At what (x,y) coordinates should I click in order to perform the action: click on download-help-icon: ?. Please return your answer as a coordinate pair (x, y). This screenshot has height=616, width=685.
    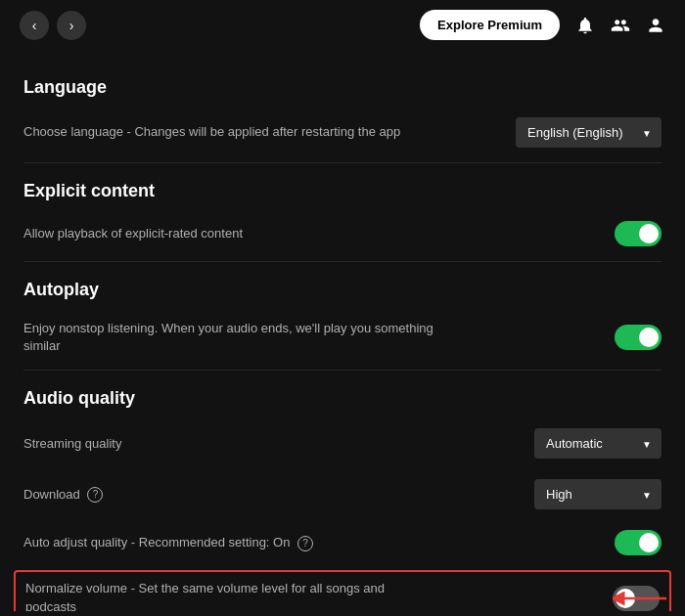
    Looking at the image, I should click on (95, 495).